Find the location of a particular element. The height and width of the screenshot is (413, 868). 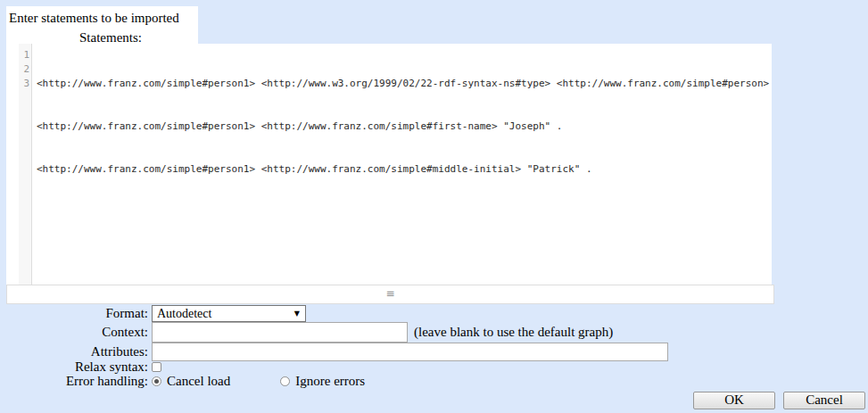

format-selected-value: Autodetect is located at coordinates (184, 314).